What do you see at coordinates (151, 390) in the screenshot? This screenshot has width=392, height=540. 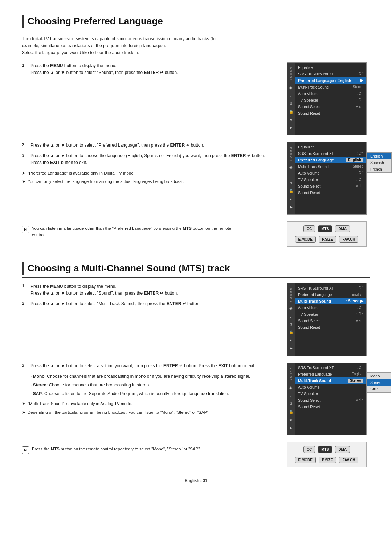 I see `section2-step3-col: 3. Press the ▲ or ▼ button to select a s…` at bounding box center [151, 390].